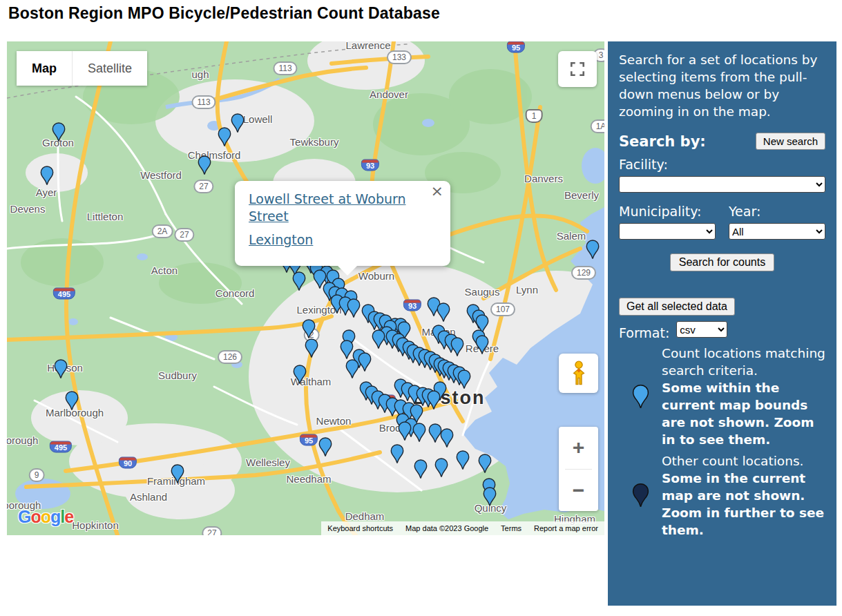 This screenshot has height=616, width=842. What do you see at coordinates (503, 309) in the screenshot?
I see `route-shield-icon: 107` at bounding box center [503, 309].